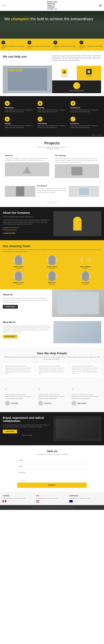  I want to click on projects-quote: "You can do anything you set your mind t…, so click(52, 148).